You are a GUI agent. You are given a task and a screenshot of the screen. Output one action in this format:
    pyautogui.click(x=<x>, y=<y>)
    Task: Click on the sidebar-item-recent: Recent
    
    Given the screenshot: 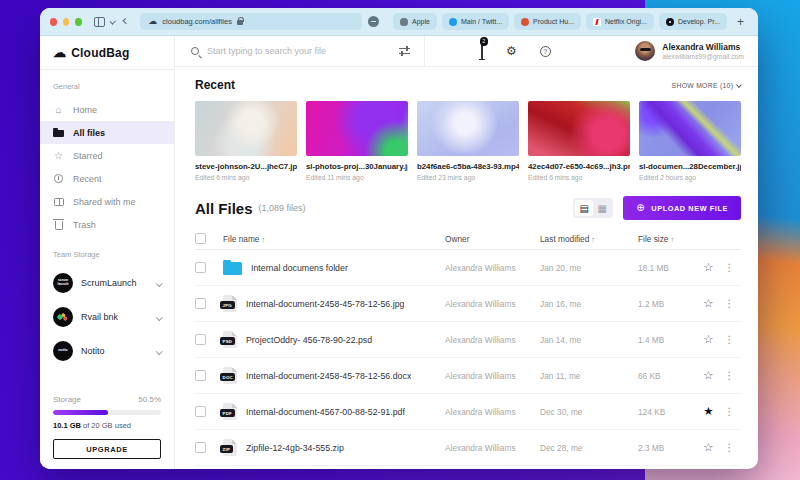 What is the action you would take?
    pyautogui.click(x=107, y=178)
    